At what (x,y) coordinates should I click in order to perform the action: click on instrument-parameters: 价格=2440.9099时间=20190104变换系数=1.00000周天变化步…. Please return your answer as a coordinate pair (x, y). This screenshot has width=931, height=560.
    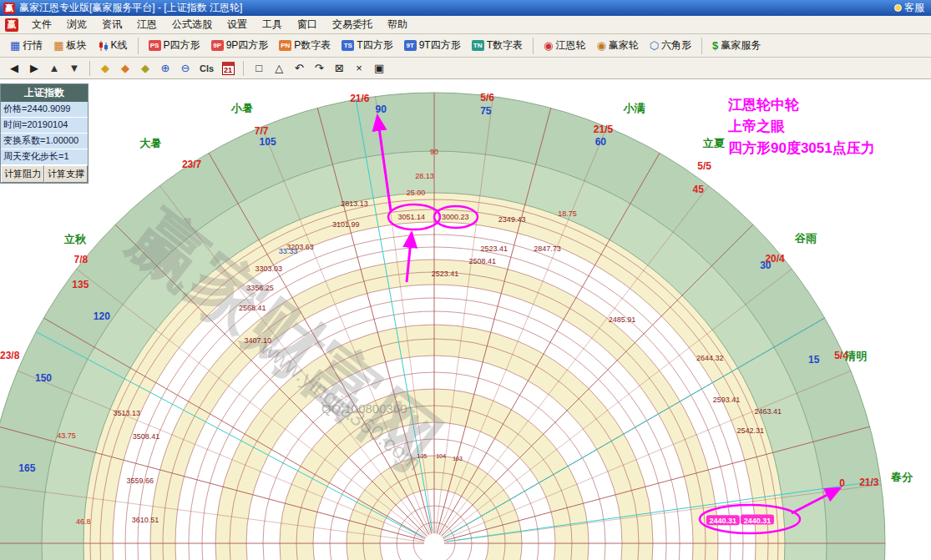
    Looking at the image, I should click on (44, 134).